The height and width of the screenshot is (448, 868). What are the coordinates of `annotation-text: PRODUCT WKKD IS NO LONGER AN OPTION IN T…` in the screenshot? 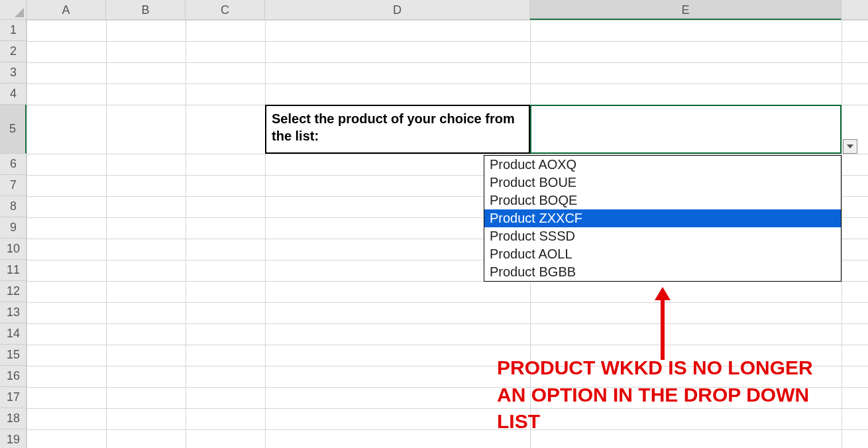 It's located at (669, 395).